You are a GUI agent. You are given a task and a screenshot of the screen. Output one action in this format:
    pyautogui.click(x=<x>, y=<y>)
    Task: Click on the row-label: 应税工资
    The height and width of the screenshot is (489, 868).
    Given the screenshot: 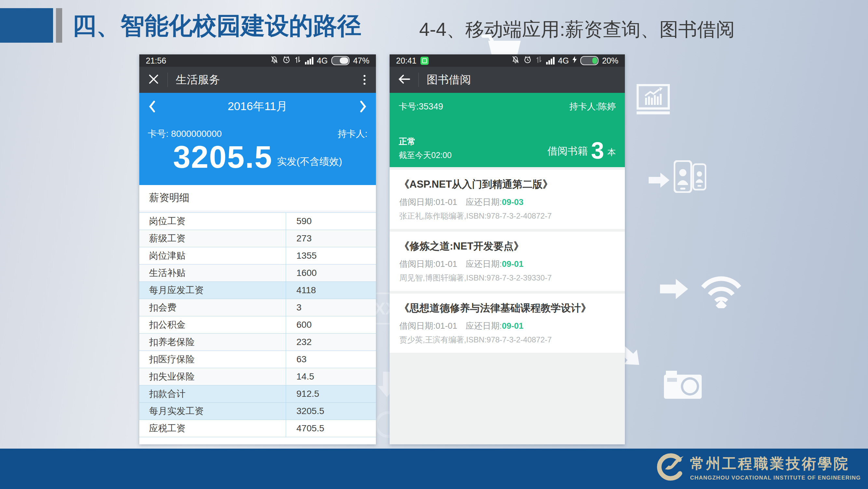 What is the action you would take?
    pyautogui.click(x=213, y=428)
    